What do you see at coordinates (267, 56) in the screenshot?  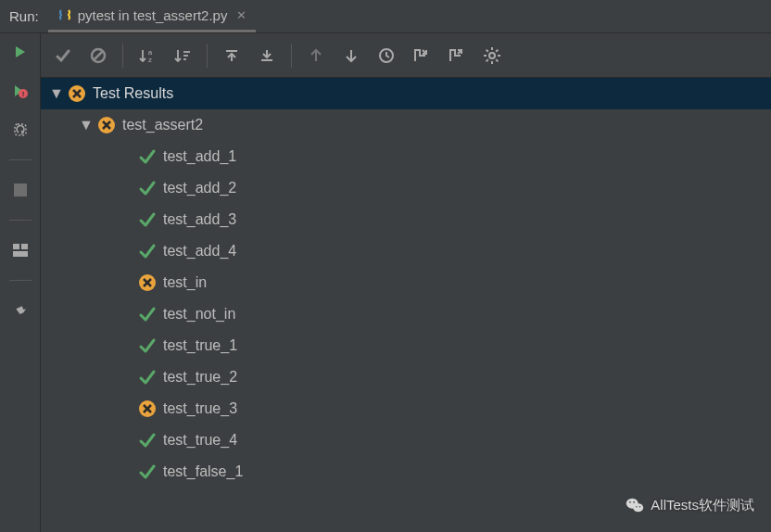 I see `collapse-all-button` at bounding box center [267, 56].